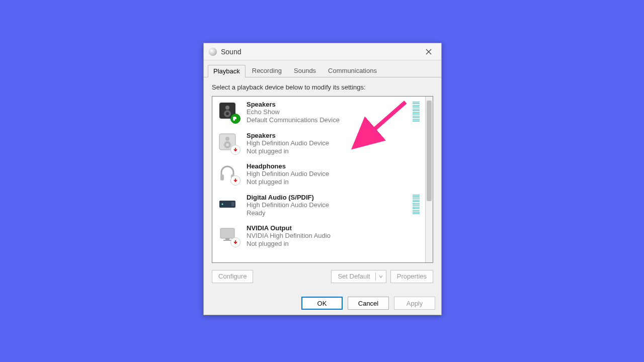 Image resolution: width=644 pixels, height=362 pixels. I want to click on ok-button: OK, so click(322, 303).